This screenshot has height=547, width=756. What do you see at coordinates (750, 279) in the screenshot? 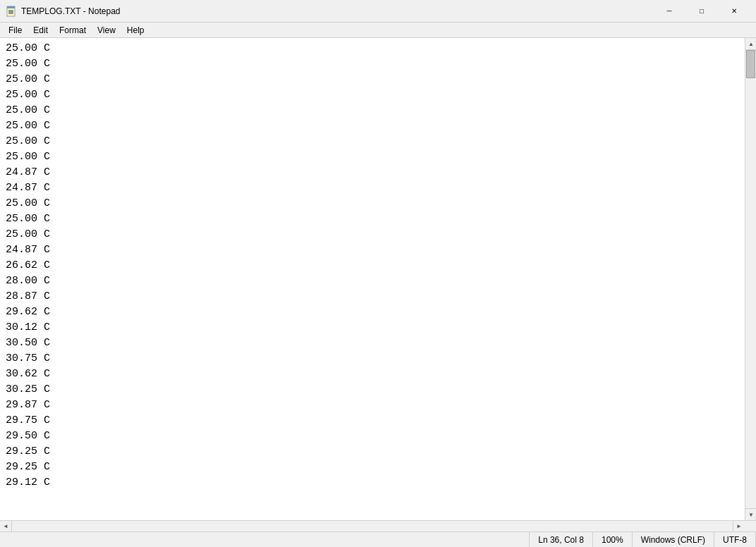
I see `vertical-scrollbar: ▲ ▼` at bounding box center [750, 279].